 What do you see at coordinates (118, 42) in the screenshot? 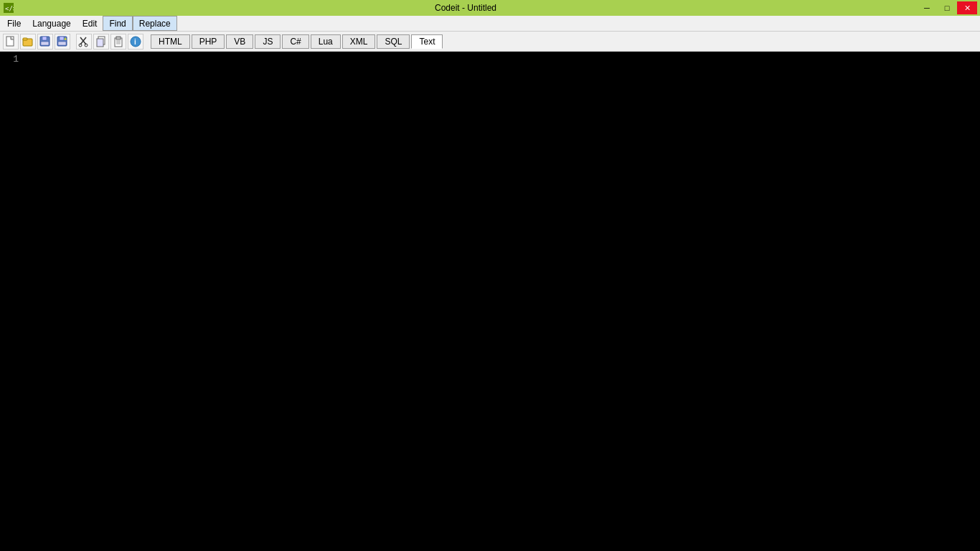
I see `paste-icon` at bounding box center [118, 42].